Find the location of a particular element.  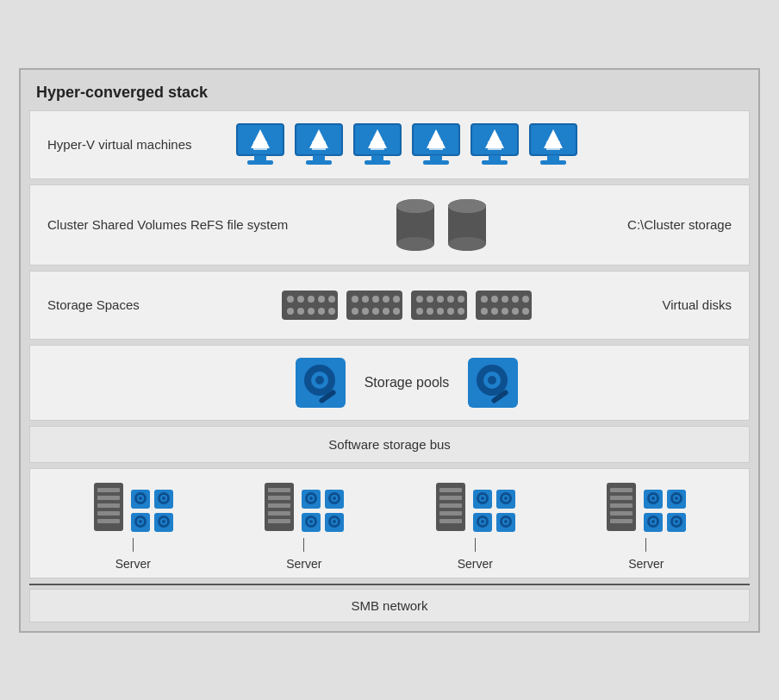

server-label-4: Server is located at coordinates (646, 564).